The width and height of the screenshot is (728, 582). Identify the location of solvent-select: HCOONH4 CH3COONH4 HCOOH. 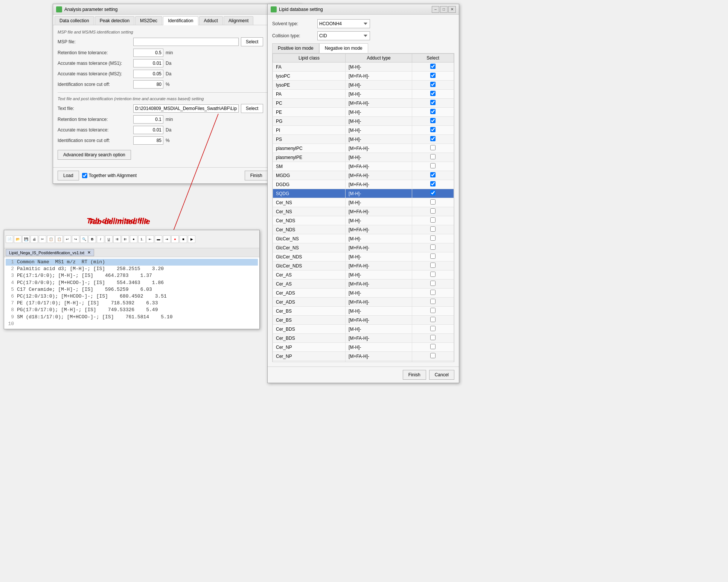
(344, 24).